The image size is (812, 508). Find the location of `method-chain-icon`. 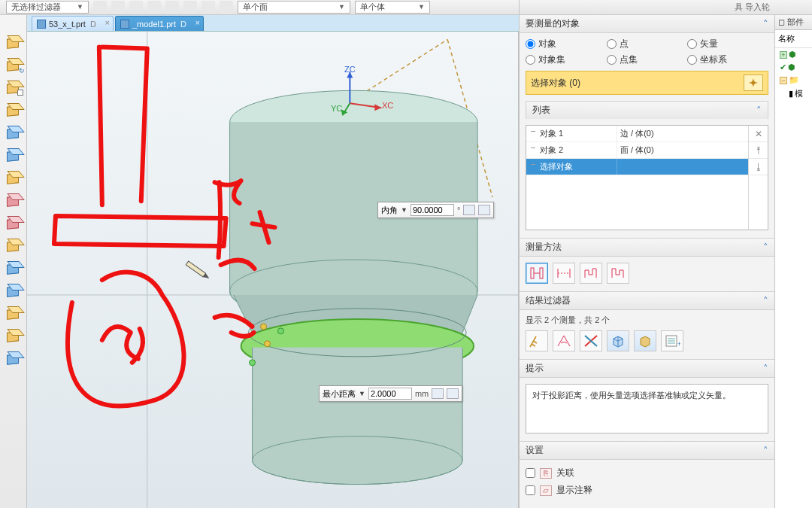

method-chain-icon is located at coordinates (591, 273).